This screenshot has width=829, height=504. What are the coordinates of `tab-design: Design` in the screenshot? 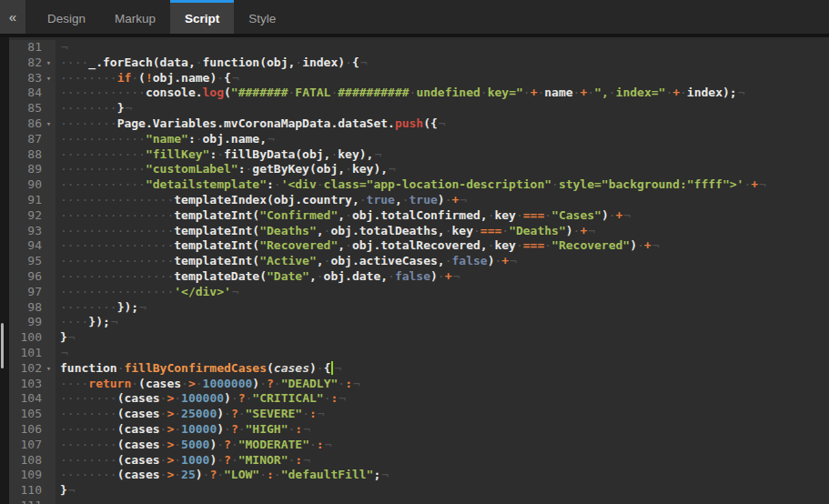 It's located at (66, 16).